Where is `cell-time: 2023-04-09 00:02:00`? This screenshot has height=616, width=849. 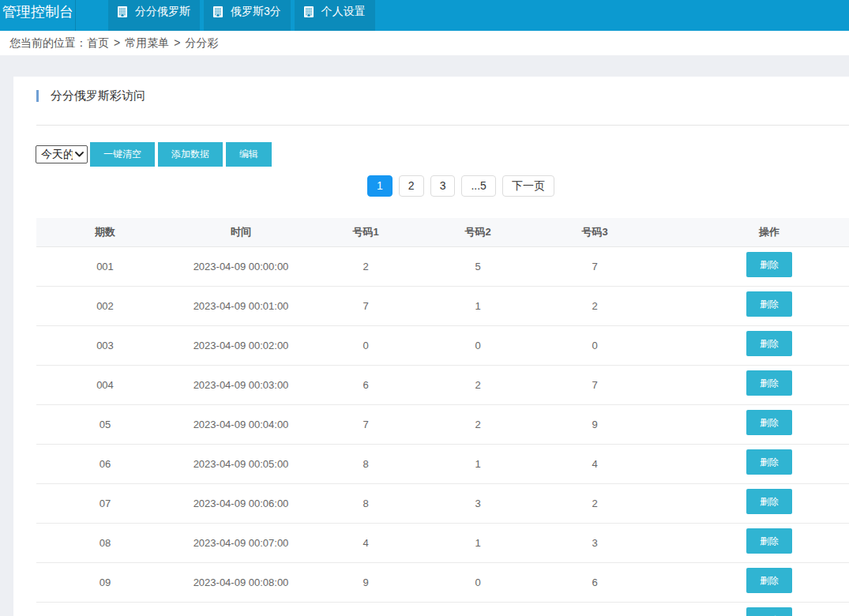 cell-time: 2023-04-09 00:02:00 is located at coordinates (241, 345).